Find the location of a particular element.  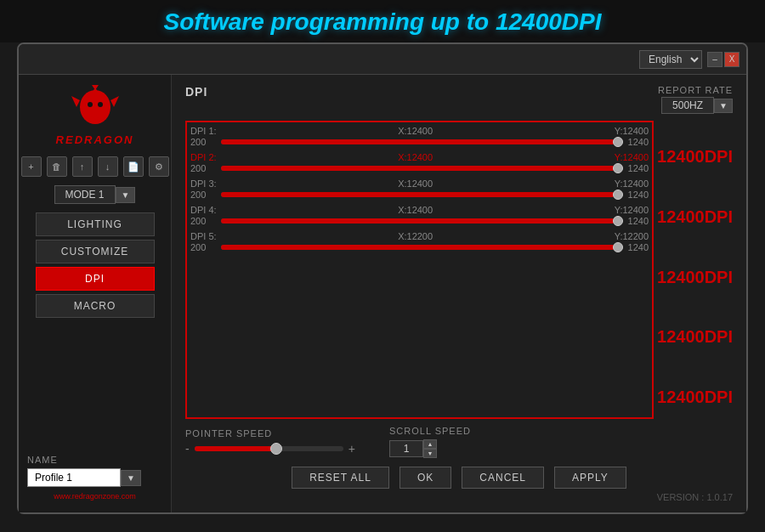

dpi-max-label-2: 1240 is located at coordinates (638, 168).